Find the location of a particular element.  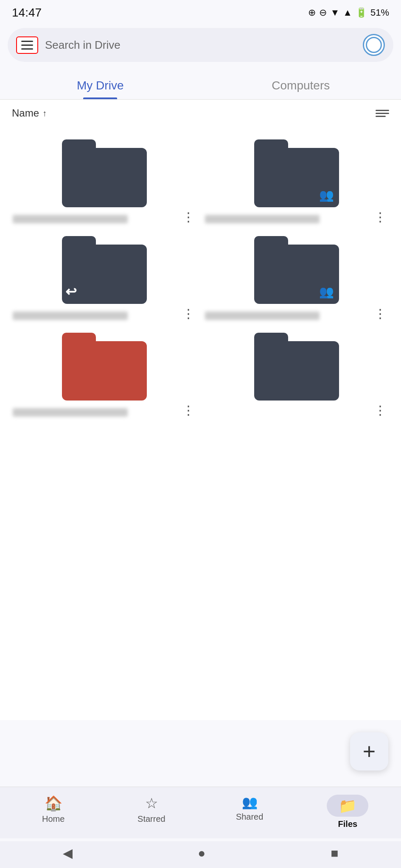

status-icons: ⊕ ⊖ ▼ ▲ 🔋 51% is located at coordinates (349, 13).